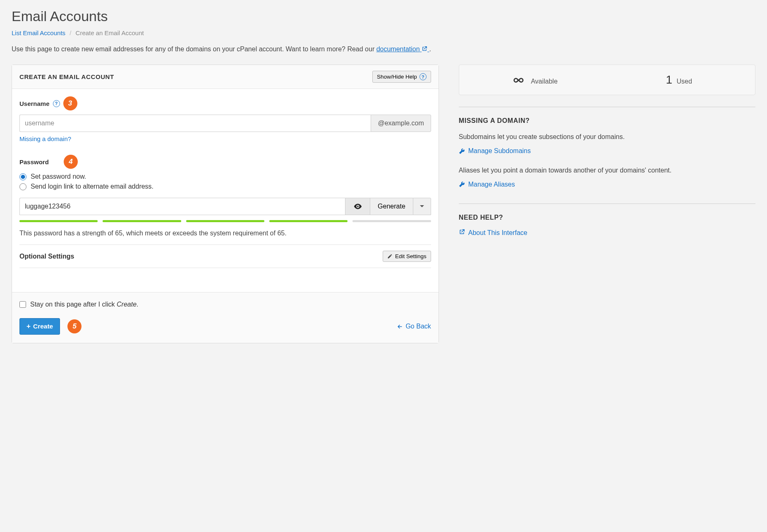 Image resolution: width=767 pixels, height=532 pixels. What do you see at coordinates (195, 123) in the screenshot?
I see `username-input` at bounding box center [195, 123].